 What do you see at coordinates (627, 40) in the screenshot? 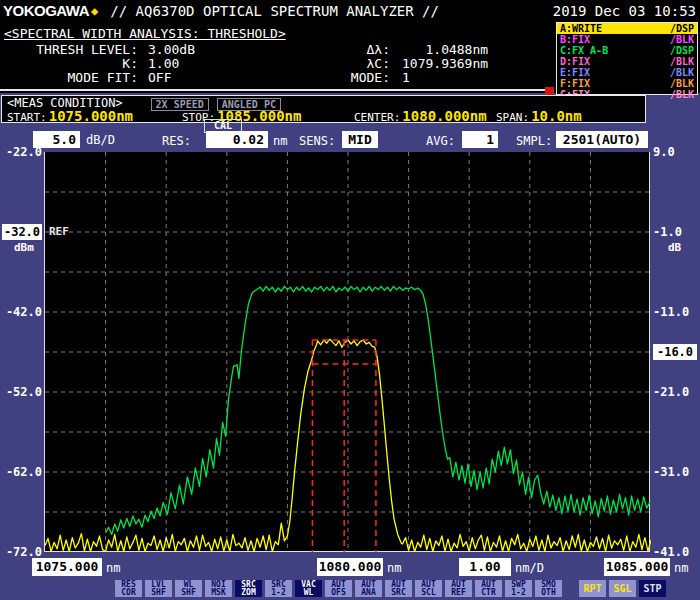
I see `legend-item-b: B:FIX/BLK` at bounding box center [627, 40].